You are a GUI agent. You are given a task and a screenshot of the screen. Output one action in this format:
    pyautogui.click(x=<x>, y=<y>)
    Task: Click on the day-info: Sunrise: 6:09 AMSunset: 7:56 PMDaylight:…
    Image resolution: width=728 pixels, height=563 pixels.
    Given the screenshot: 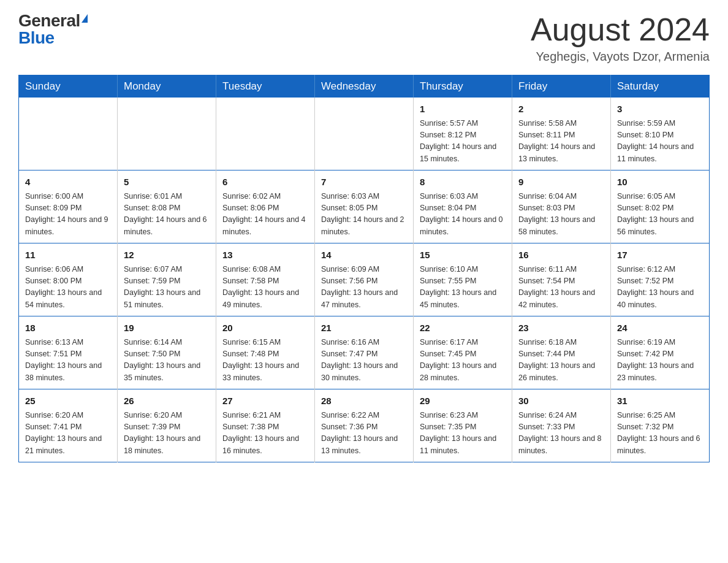 What is the action you would take?
    pyautogui.click(x=364, y=288)
    